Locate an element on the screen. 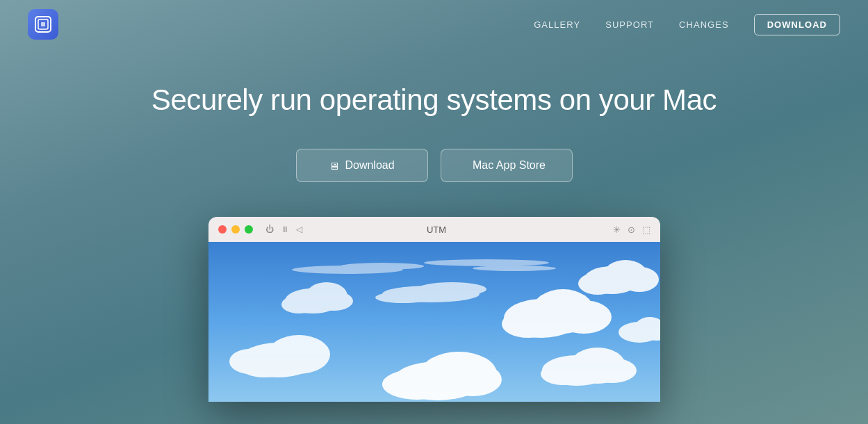  mac-app-store-label: Mac App Store is located at coordinates (509, 165).